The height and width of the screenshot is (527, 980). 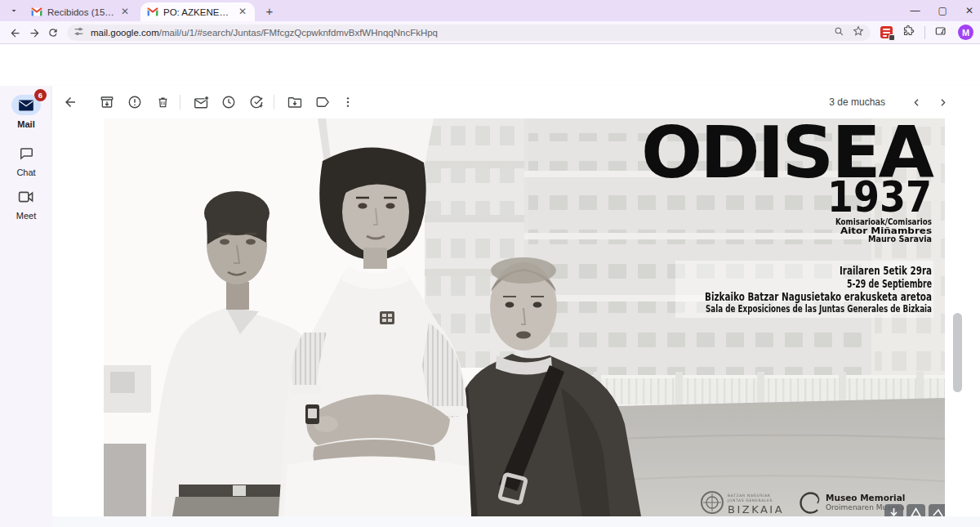 What do you see at coordinates (942, 102) in the screenshot?
I see `older-email-chevron-icon` at bounding box center [942, 102].